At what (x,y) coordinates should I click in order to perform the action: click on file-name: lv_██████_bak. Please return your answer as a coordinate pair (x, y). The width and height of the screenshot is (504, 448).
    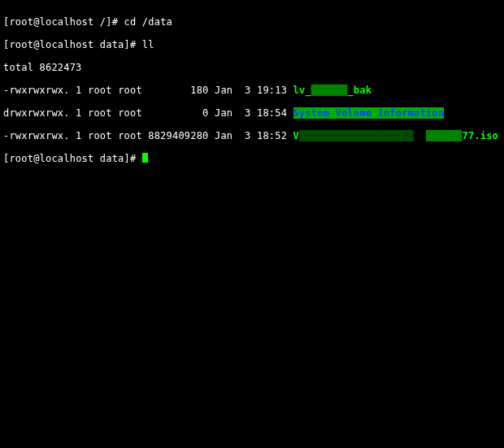
    Looking at the image, I should click on (333, 90).